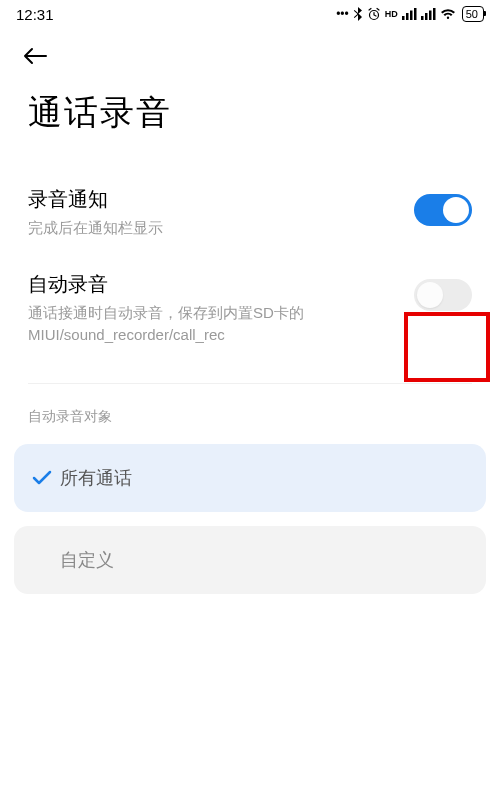  I want to click on more-icon: •••, so click(342, 14).